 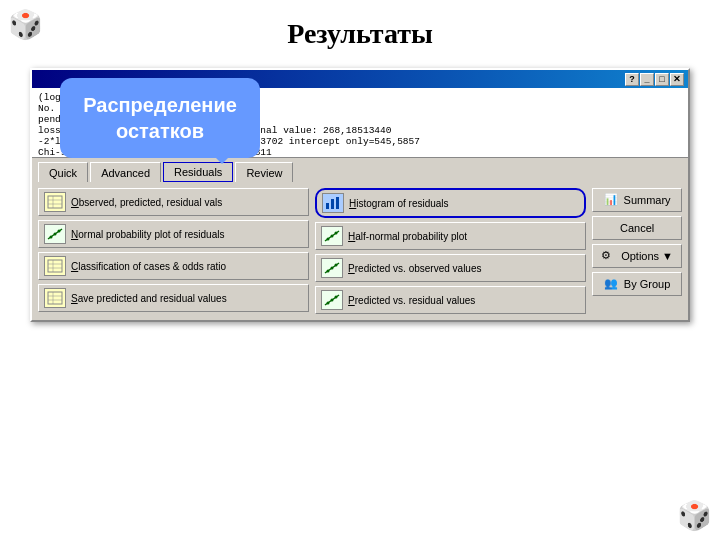 What do you see at coordinates (637, 228) in the screenshot?
I see `side-btn-cancel: Cancel` at bounding box center [637, 228].